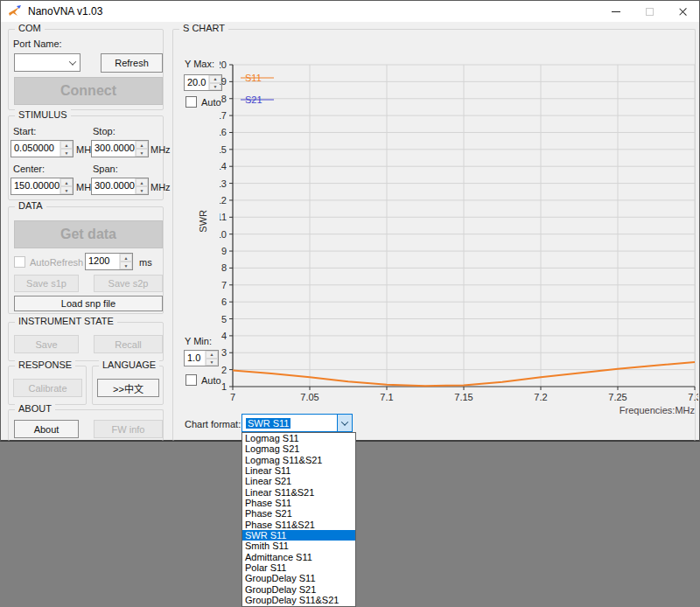 The width and height of the screenshot is (700, 607). Describe the element at coordinates (128, 388) in the screenshot. I see `language-button: >>中文` at that location.